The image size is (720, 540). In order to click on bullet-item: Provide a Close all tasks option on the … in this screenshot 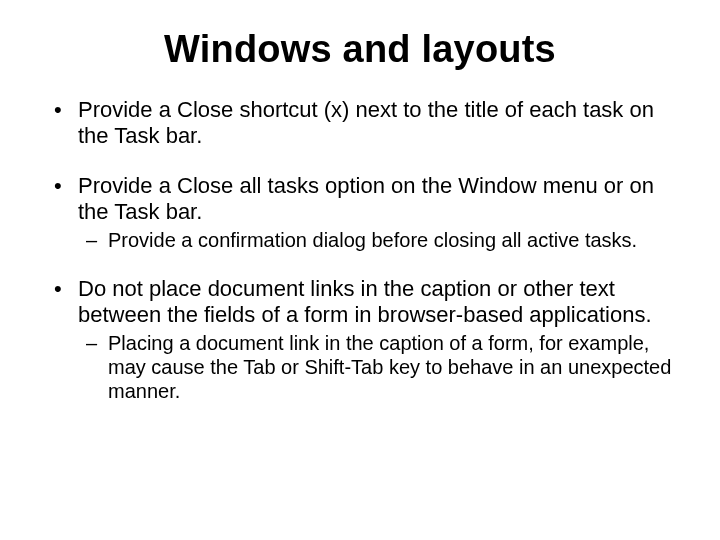, I will do `click(375, 213)`.